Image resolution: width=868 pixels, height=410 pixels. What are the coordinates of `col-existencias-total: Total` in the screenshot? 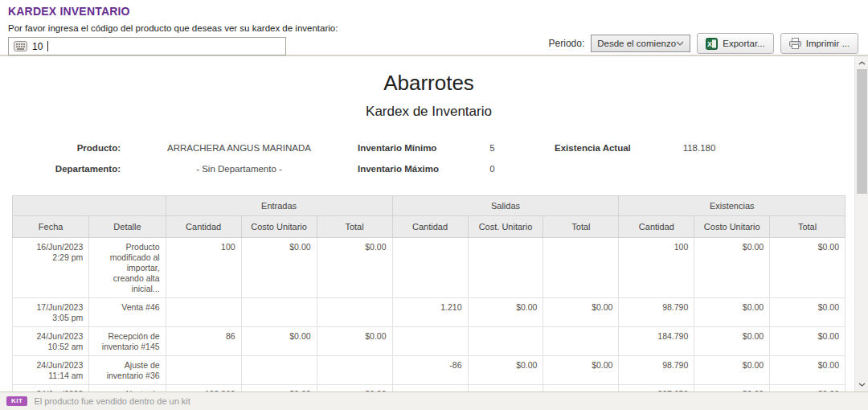 It's located at (808, 227).